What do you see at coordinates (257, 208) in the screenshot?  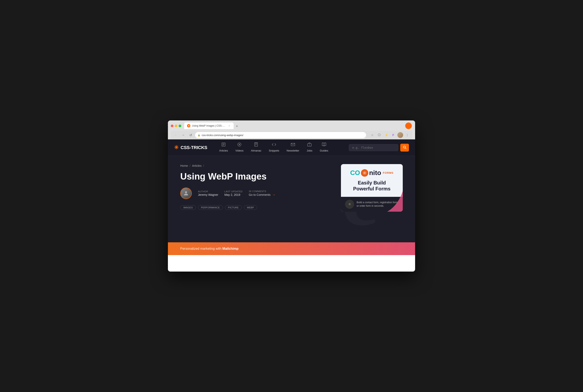 I see `tags-list: IMAGES PERFORMANCE PICTURE WEBP` at bounding box center [257, 208].